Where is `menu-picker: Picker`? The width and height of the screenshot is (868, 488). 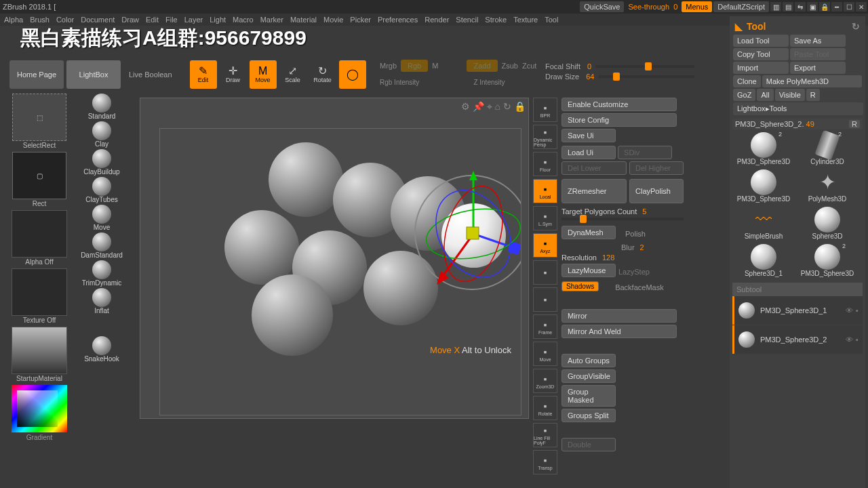 menu-picker: Picker is located at coordinates (361, 20).